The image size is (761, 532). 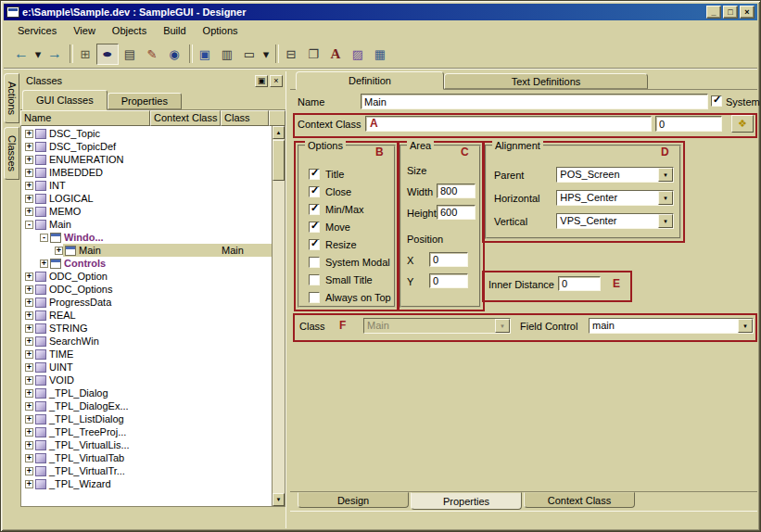 What do you see at coordinates (278, 500) in the screenshot?
I see `scroll-down-button: ▼` at bounding box center [278, 500].